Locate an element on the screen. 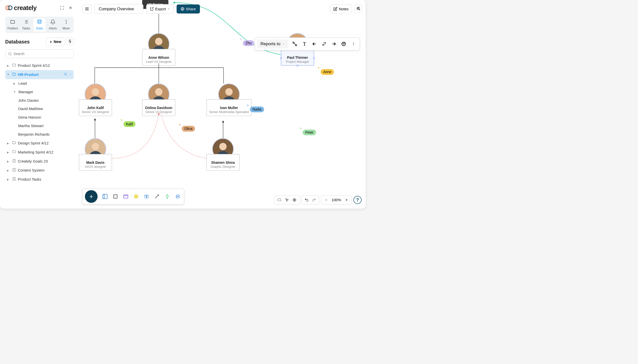  person-role: Senior Multimedia Specialist is located at coordinates (229, 112).